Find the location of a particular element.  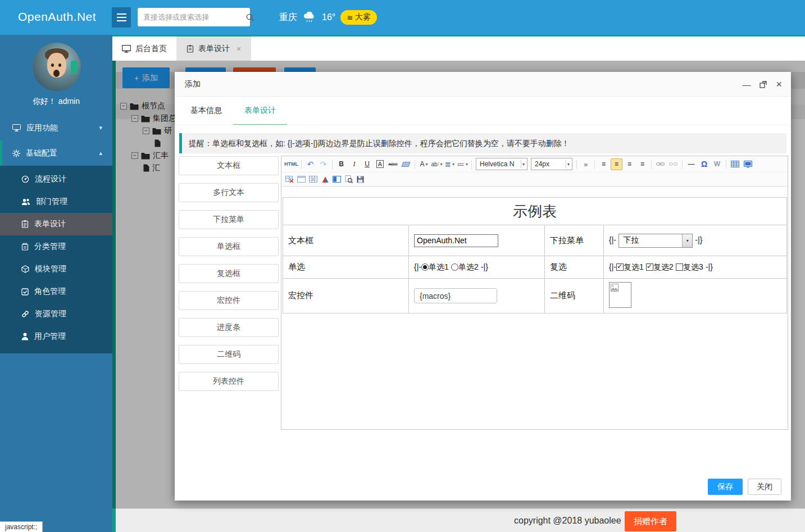

indent-icon: » is located at coordinates (585, 164).